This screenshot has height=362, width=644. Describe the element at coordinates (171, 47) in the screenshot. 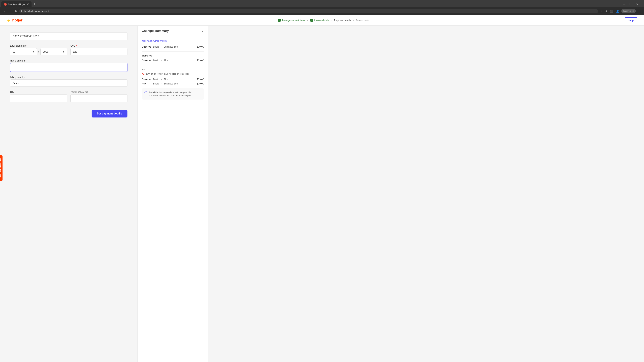

I see `plan-to-1: Business 500` at that location.